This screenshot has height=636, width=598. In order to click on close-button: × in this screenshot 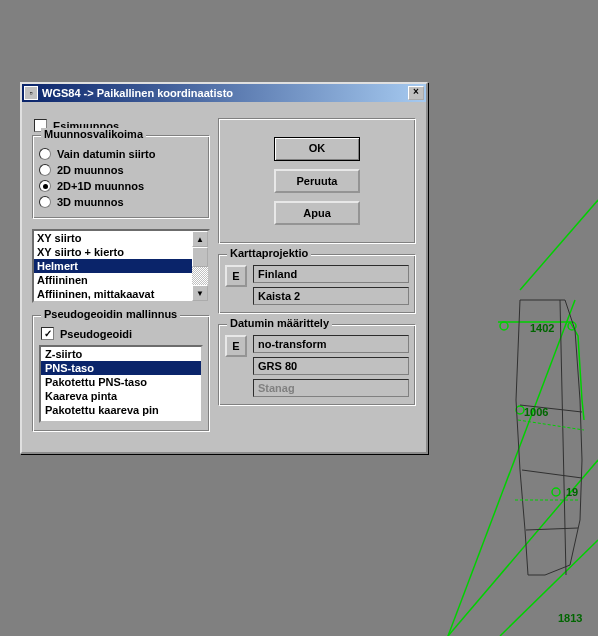, I will do `click(416, 93)`.